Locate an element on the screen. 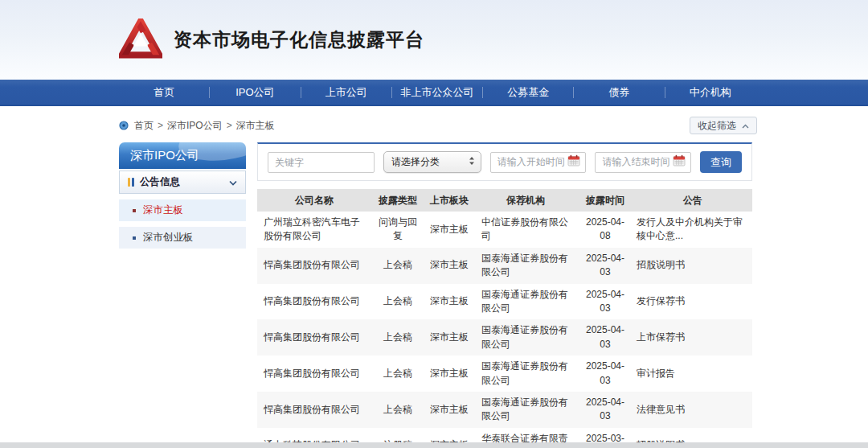 This screenshot has height=448, width=868. end-date-placeholder: 请输入结束时间 is located at coordinates (636, 162).